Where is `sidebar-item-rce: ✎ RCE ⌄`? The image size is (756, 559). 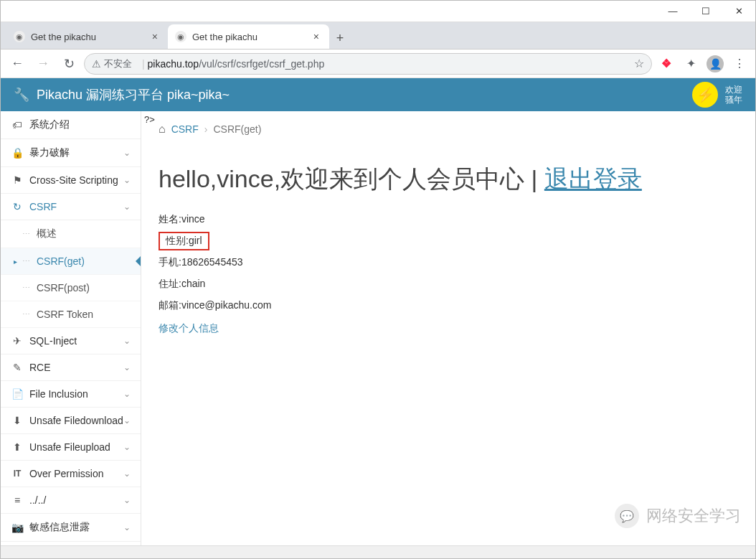
sidebar-item-rce: ✎ RCE ⌄ is located at coordinates (70, 367).